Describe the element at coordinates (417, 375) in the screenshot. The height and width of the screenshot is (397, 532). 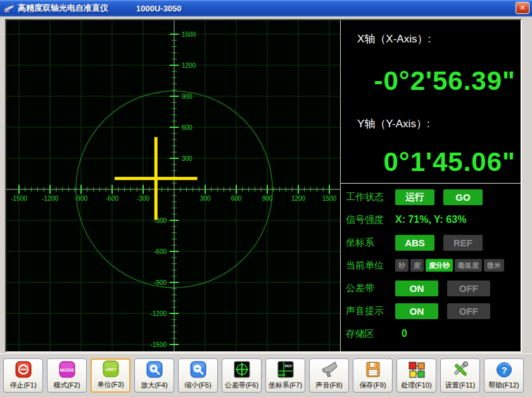
I see `toolbar-button-处理-F10-: 处理(F10)` at that location.